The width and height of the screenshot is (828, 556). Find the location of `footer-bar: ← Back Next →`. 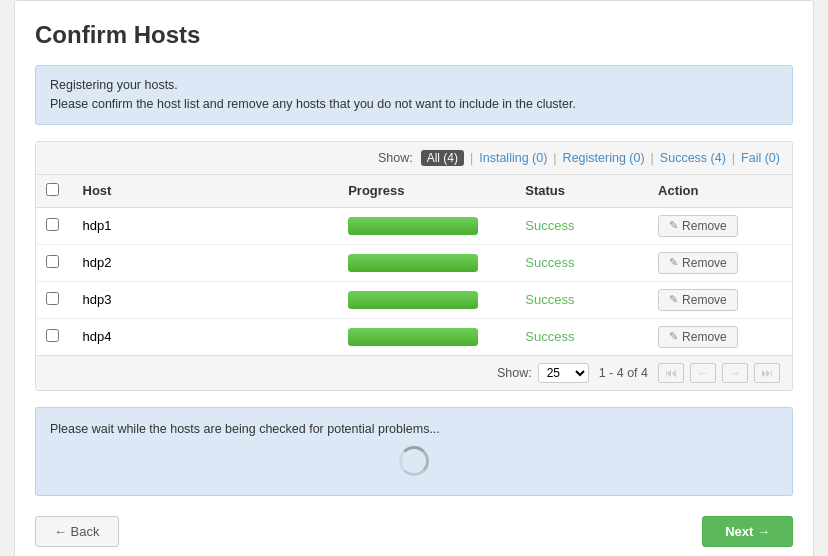

footer-bar: ← Back Next → is located at coordinates (414, 532).